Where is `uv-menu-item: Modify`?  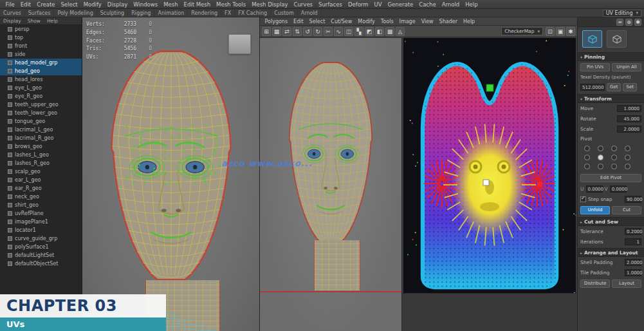 uv-menu-item: Modify is located at coordinates (367, 22).